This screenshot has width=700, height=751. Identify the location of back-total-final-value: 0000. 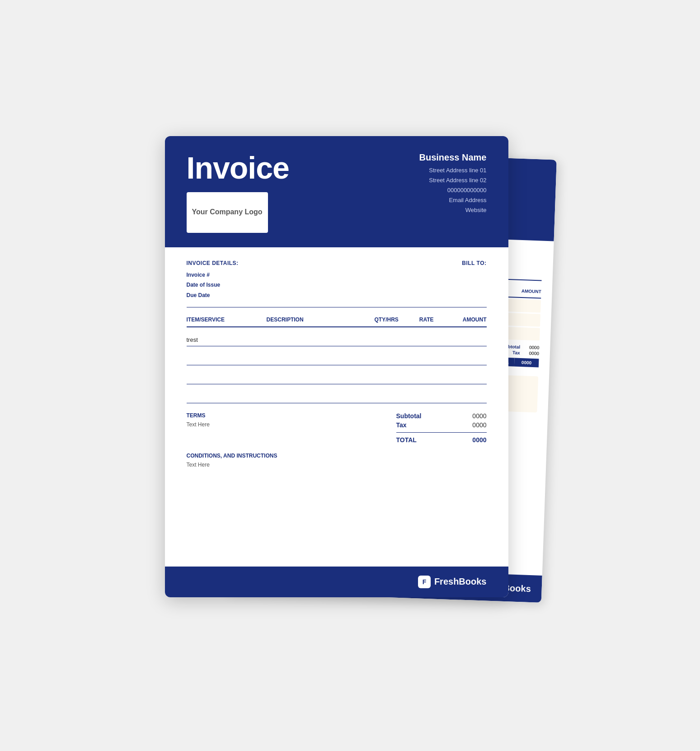
(526, 363).